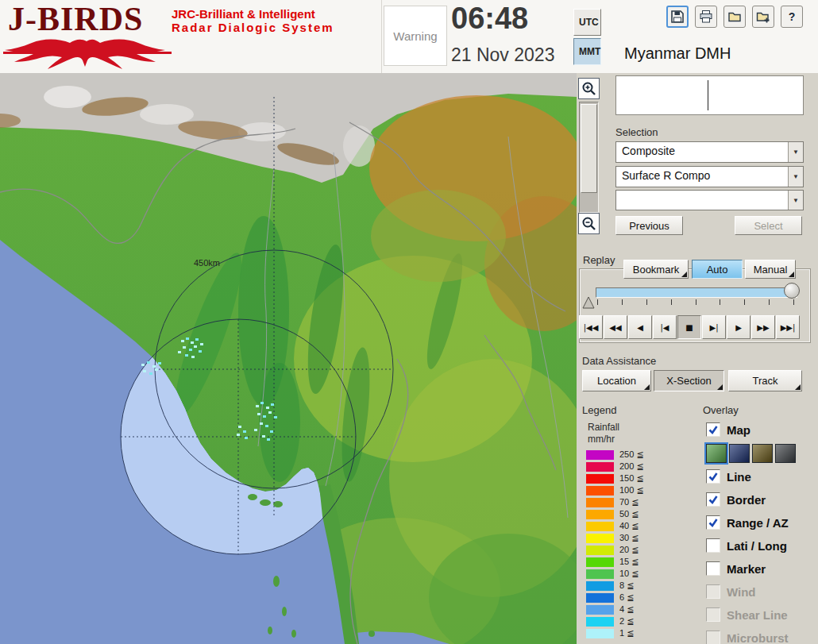 Image resolution: width=818 pixels, height=644 pixels. What do you see at coordinates (710, 152) in the screenshot?
I see `product-category-select: Composite ▼` at bounding box center [710, 152].